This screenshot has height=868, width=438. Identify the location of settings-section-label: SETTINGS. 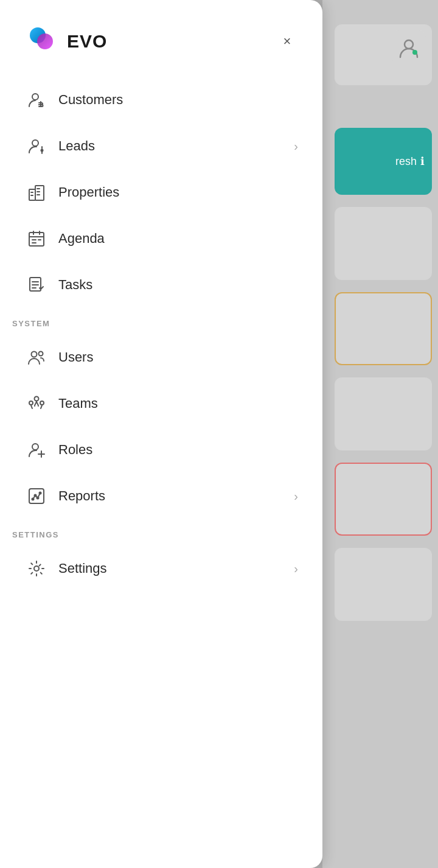
(161, 532).